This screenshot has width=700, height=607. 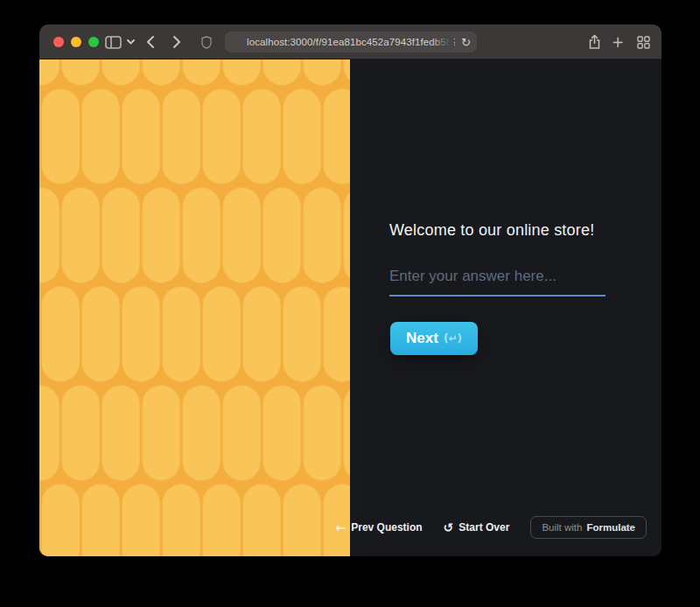 What do you see at coordinates (562, 527) in the screenshot?
I see `badge-prefix: Built with` at bounding box center [562, 527].